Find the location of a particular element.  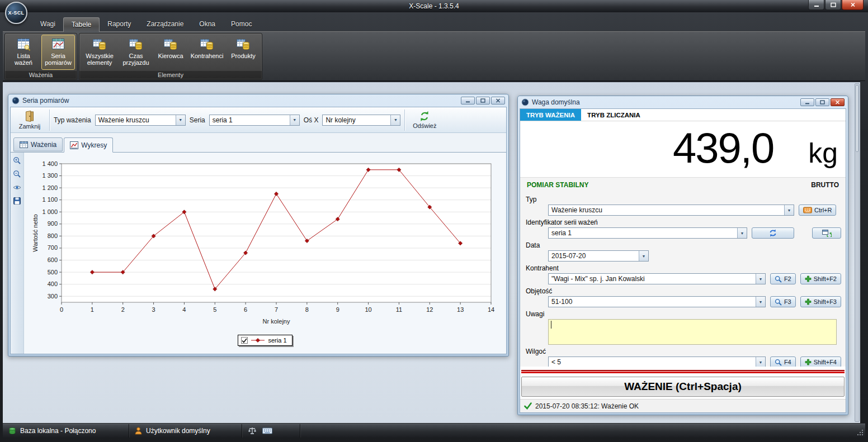

weigh-button: WAŻENIE (Ctrl+Spacja) is located at coordinates (683, 387).